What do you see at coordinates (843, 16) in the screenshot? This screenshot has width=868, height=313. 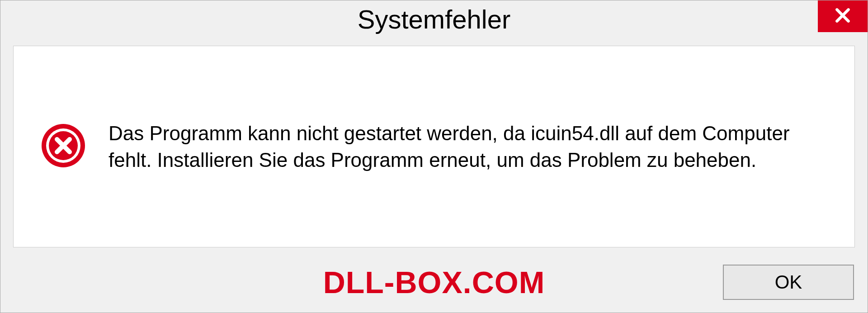 I see `close-icon` at bounding box center [843, 16].